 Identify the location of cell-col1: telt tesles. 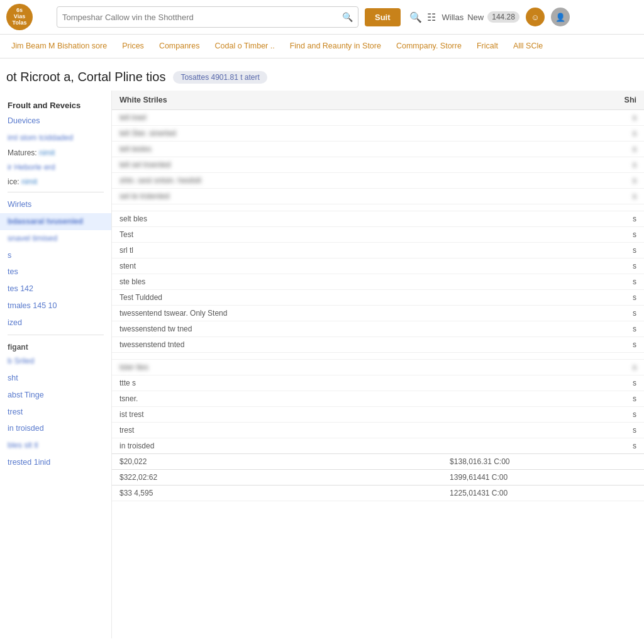
(277, 150).